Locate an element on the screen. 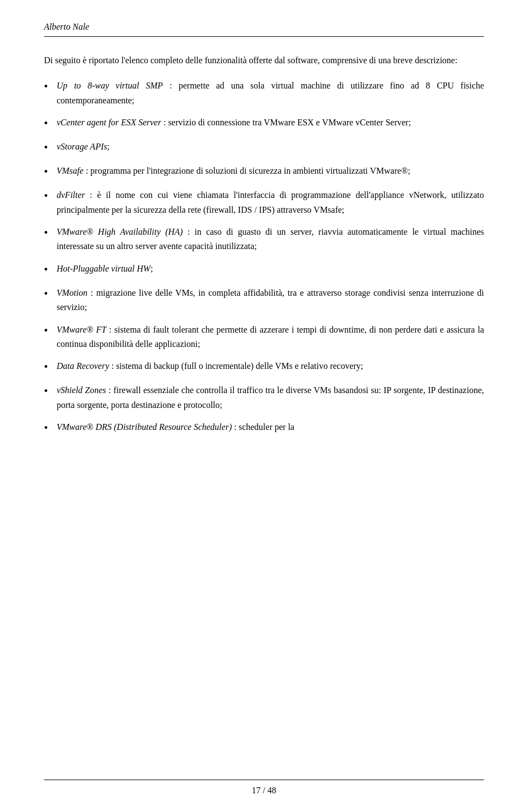 Image resolution: width=528 pixels, height=812 pixels. term: VMotion is located at coordinates (72, 292).